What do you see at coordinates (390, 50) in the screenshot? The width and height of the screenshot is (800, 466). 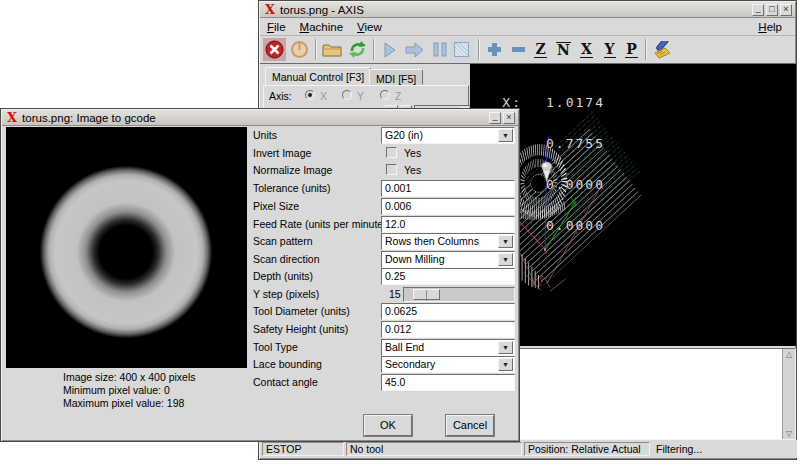 I see `run-button` at bounding box center [390, 50].